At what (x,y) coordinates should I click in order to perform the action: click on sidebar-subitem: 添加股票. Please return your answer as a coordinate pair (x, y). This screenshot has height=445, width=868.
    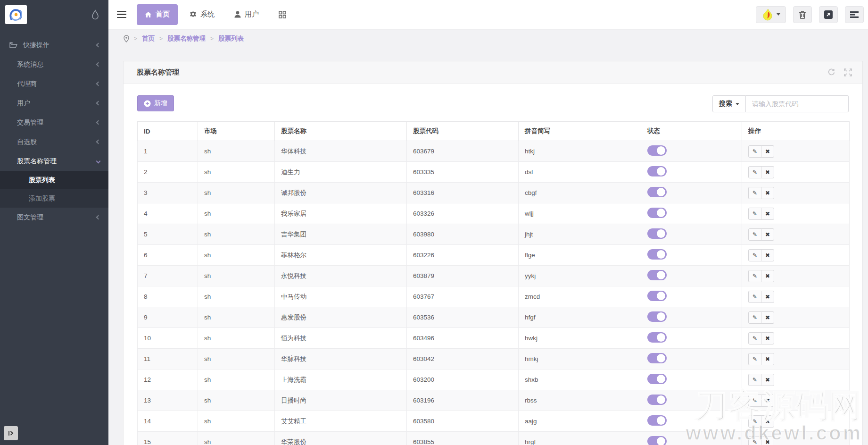
    Looking at the image, I should click on (54, 198).